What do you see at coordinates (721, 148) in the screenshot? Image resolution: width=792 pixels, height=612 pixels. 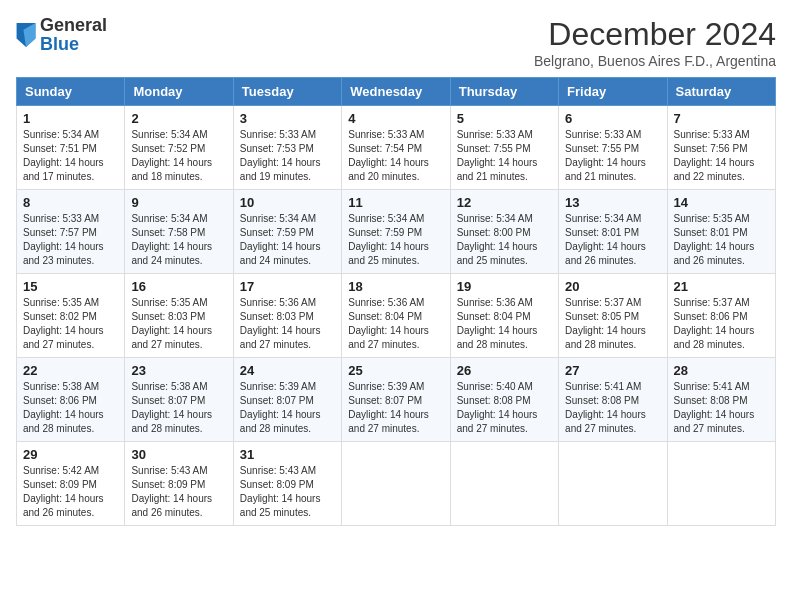 I see `calendar-cell: 7Sunrise: 5:33 AMSunset: 7:56 PMDaylight…` at bounding box center [721, 148].